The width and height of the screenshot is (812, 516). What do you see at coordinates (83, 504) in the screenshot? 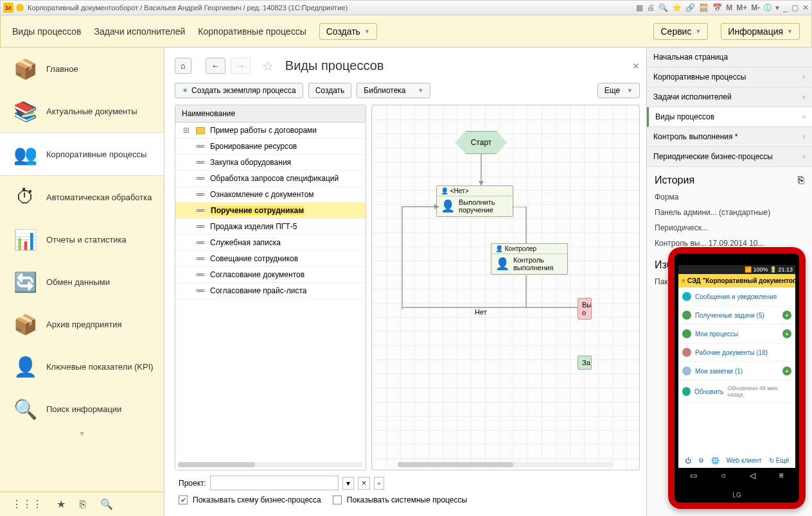
I see `list-icon: ⎘` at bounding box center [83, 504].